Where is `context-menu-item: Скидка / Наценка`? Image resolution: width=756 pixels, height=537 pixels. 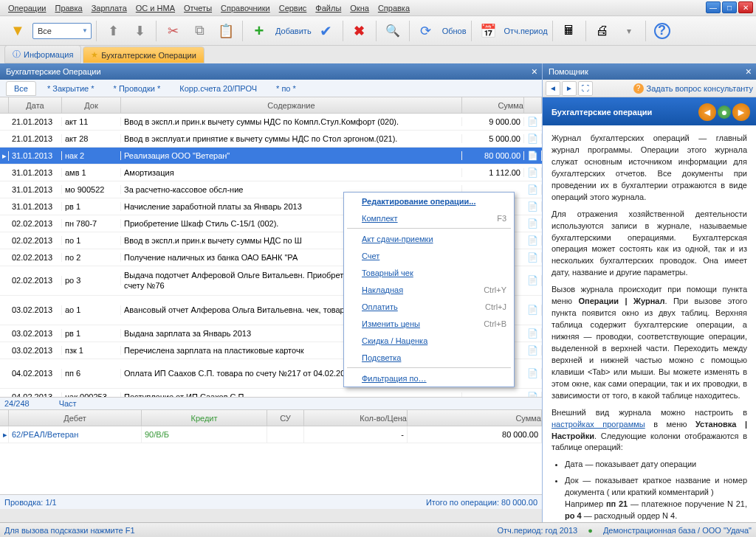
context-menu-item: Скидка / Наценка is located at coordinates (429, 341).